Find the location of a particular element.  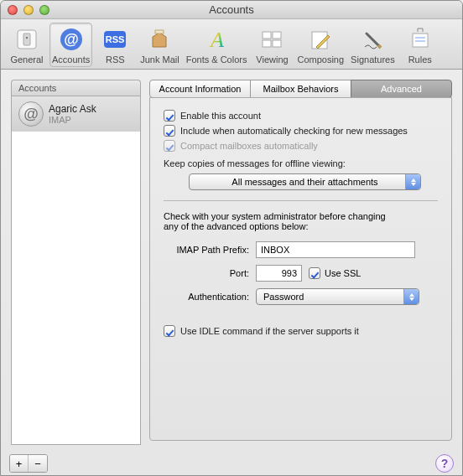

viewing-icon is located at coordinates (272, 39).